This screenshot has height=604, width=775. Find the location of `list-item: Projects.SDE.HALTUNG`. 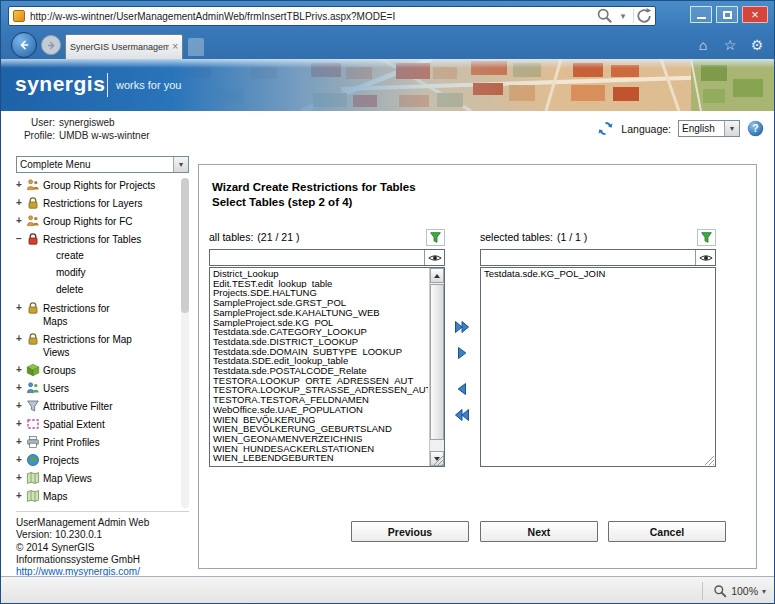

list-item: Projects.SDE.HALTUNG is located at coordinates (320, 293).